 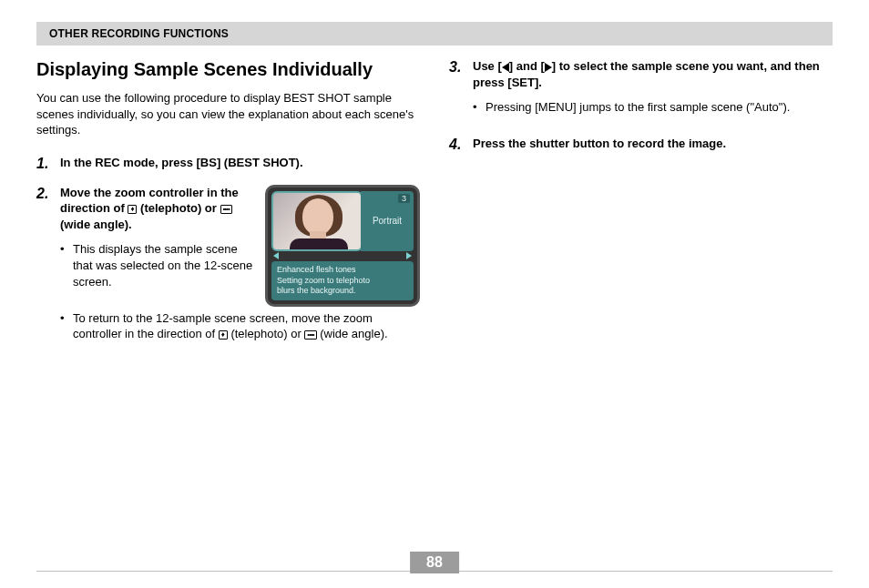 What do you see at coordinates (353, 333) in the screenshot?
I see `b2-post: (wide angle).` at bounding box center [353, 333].